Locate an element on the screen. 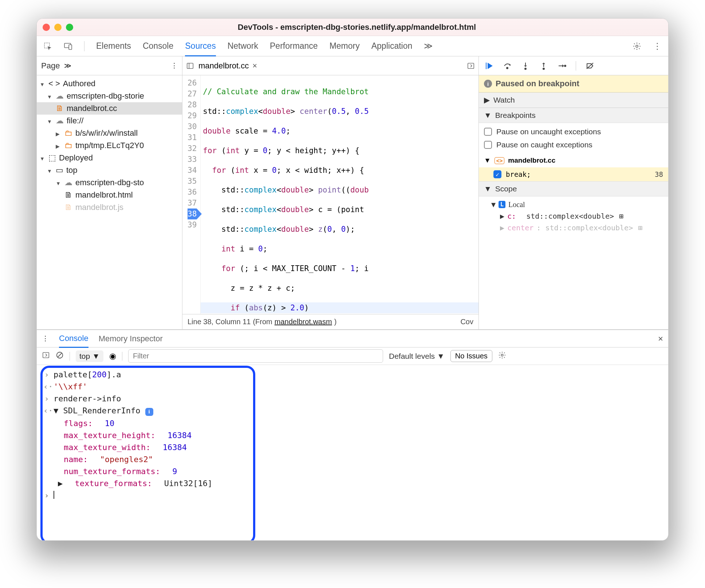 This screenshot has width=705, height=588. console-output-row: ‹·'\\xff' is located at coordinates (352, 386).